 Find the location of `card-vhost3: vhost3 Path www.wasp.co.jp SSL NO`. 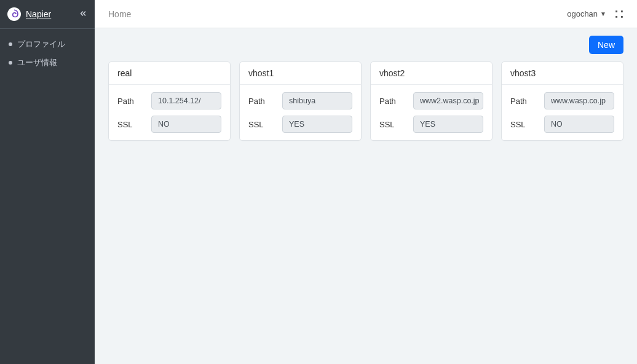

card-vhost3: vhost3 Path www.wasp.co.jp SSL NO is located at coordinates (562, 101).